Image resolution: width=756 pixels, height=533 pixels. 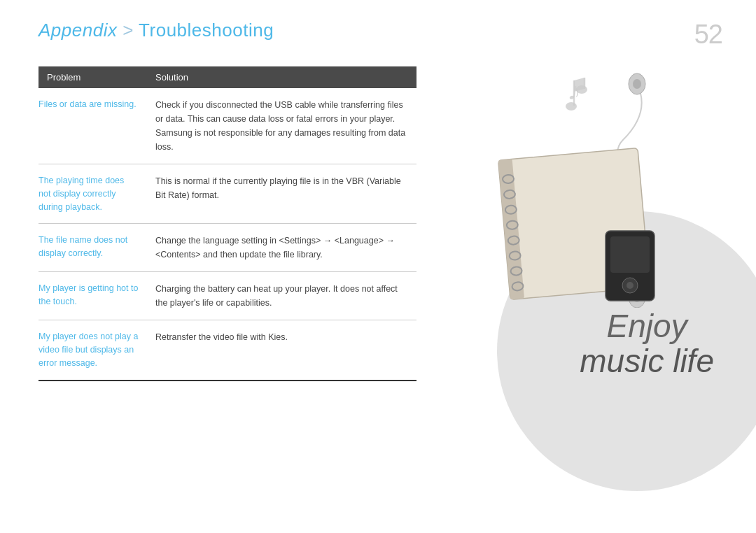 What do you see at coordinates (647, 326) in the screenshot?
I see `enjoy-line1: Enjoy` at bounding box center [647, 326].